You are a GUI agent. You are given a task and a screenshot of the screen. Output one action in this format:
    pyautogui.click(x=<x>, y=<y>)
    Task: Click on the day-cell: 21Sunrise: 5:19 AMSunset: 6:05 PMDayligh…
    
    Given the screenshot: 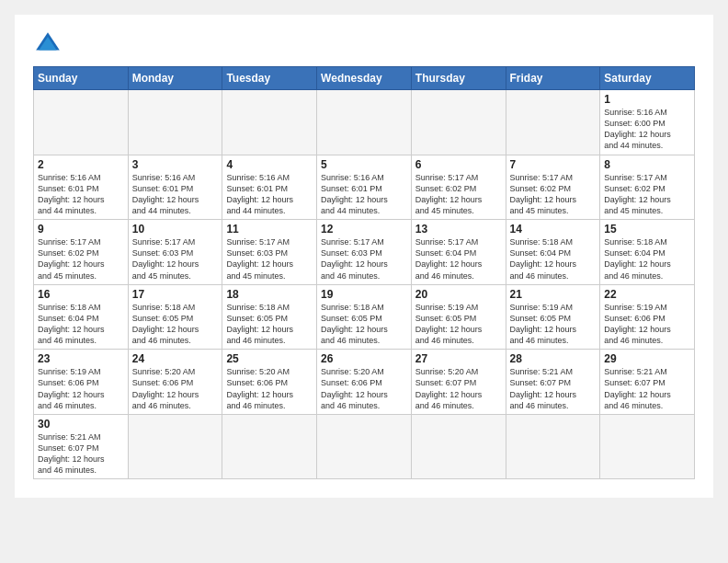 What is the action you would take?
    pyautogui.click(x=553, y=316)
    